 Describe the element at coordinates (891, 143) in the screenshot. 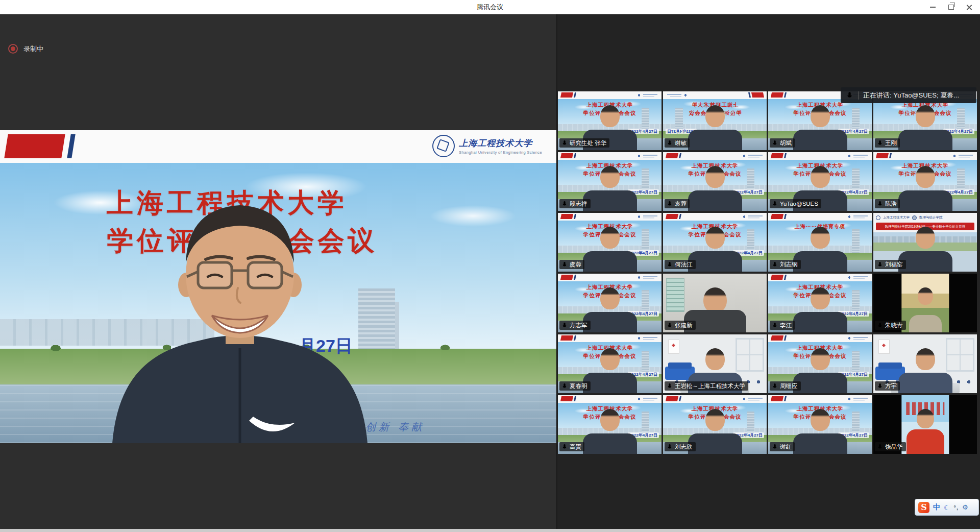

I see `participant-name: 王刚` at that location.